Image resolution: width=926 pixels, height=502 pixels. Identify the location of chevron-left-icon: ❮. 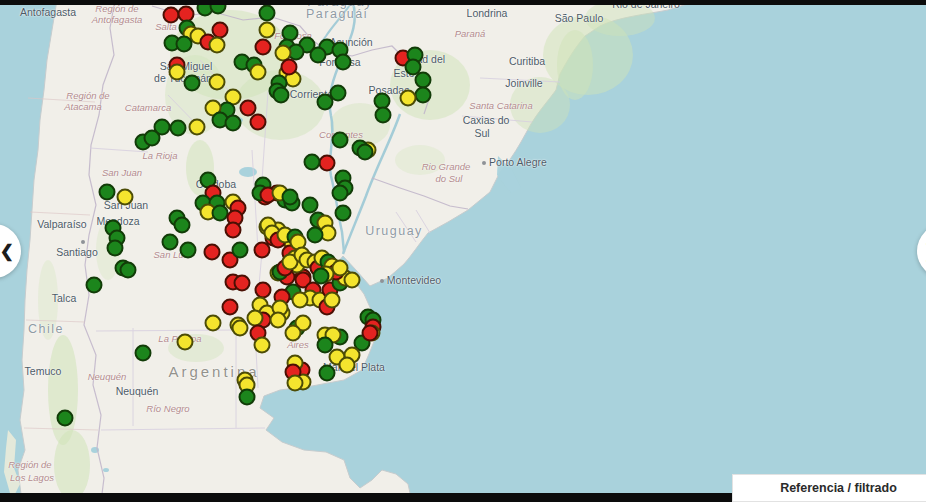
(7, 252).